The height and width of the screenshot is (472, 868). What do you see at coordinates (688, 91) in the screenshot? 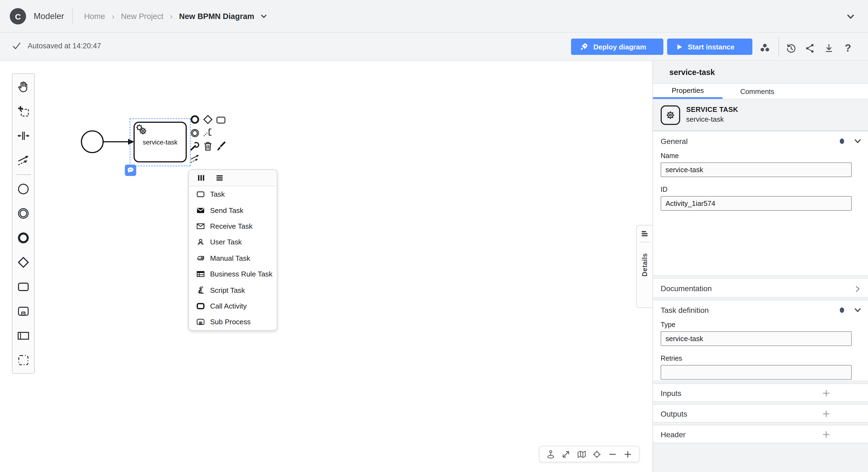
I see `tab-properties: Properties` at bounding box center [688, 91].